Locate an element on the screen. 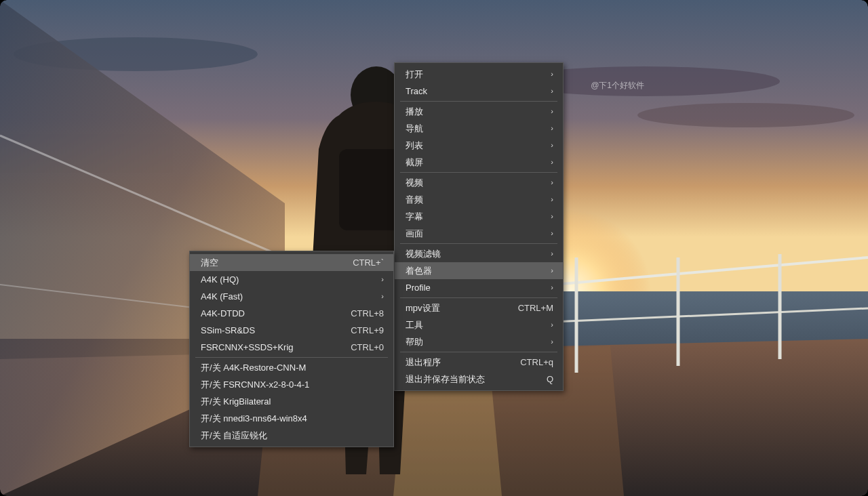 This screenshot has width=868, height=496. main-menu-item: 列表› is located at coordinates (479, 145).